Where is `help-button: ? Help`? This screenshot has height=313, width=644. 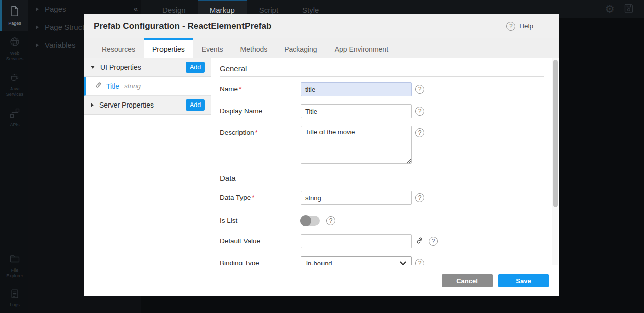
help-button: ? Help is located at coordinates (520, 26).